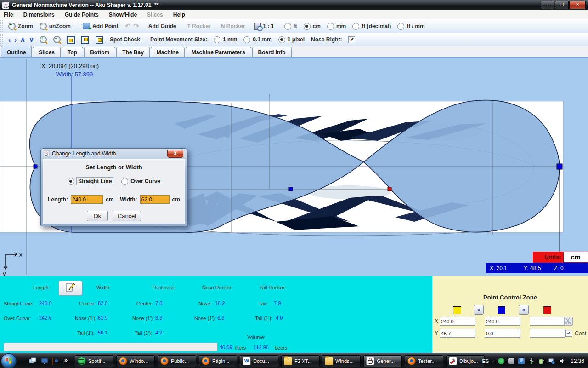 This screenshot has width=588, height=368. What do you see at coordinates (45, 361) in the screenshot?
I see `switch-windows-icon` at bounding box center [45, 361].